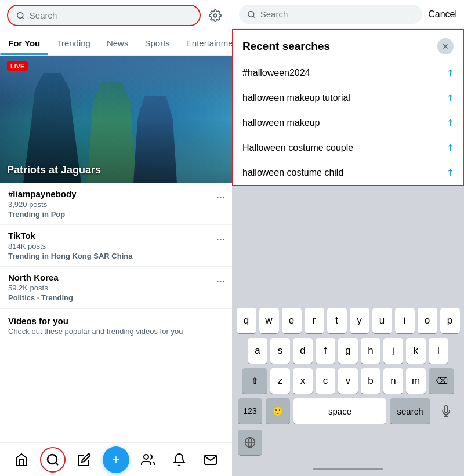 The height and width of the screenshot is (476, 464). What do you see at coordinates (116, 326) in the screenshot?
I see `videos-section: Videos for you Check out these popular a…` at bounding box center [116, 326].